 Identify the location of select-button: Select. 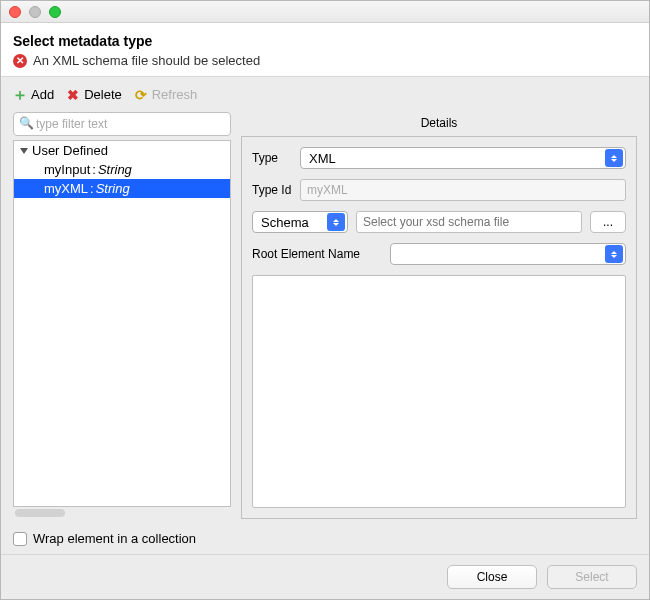
(592, 577).